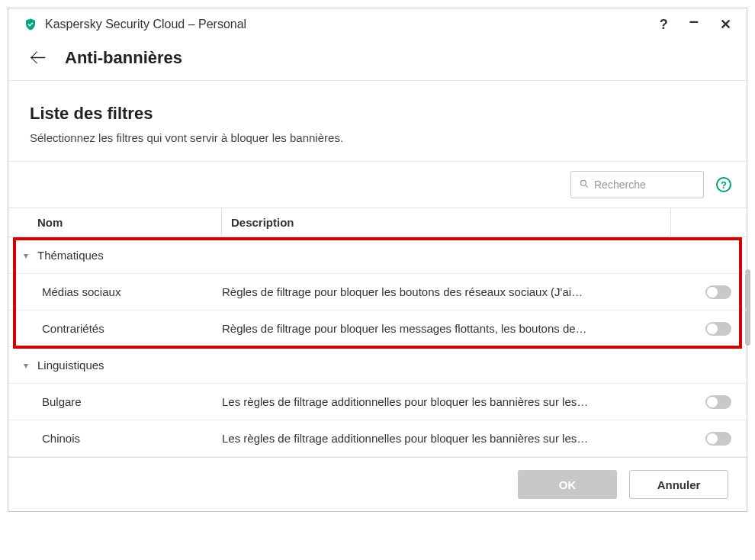  I want to click on window-controls: ? – ✕, so click(696, 24).